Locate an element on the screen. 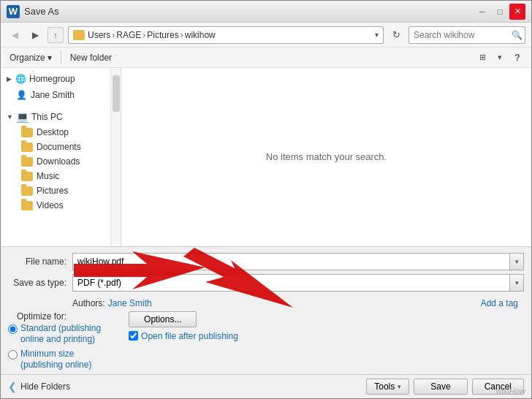 Image resolution: width=532 pixels, height=399 pixels. new-folder-button: New folder is located at coordinates (91, 58).